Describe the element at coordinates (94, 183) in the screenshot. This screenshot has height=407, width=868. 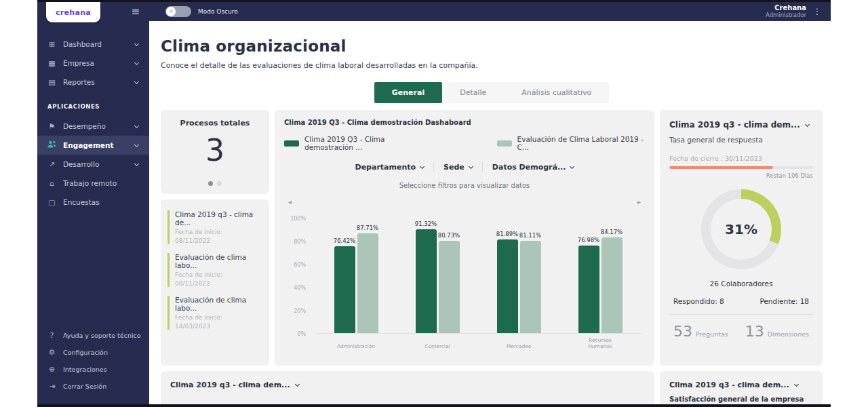
I see `sidebar-item-trabajo-remoto: ⌂ Trabajo remoto` at that location.